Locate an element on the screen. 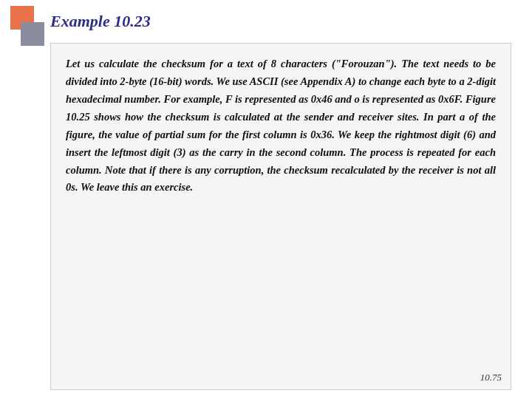  left-decoration is located at coordinates (22, 200).